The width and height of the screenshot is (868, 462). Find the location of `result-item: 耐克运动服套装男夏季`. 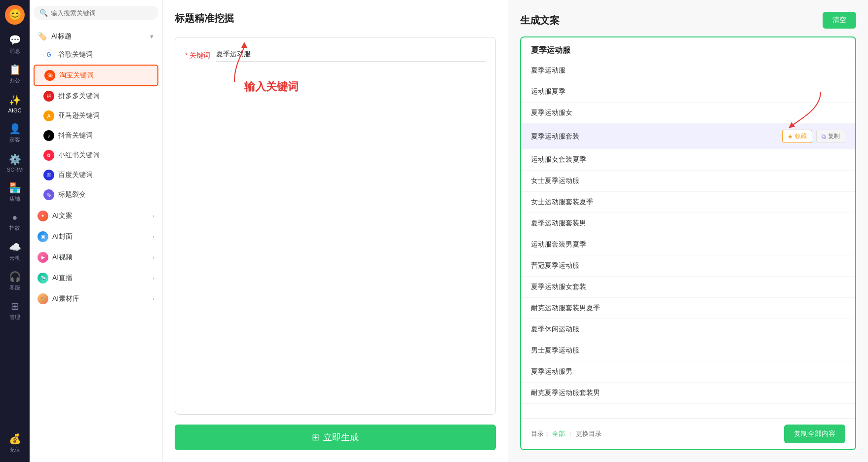

result-item: 耐克运动服套装男夏季 is located at coordinates (688, 309).